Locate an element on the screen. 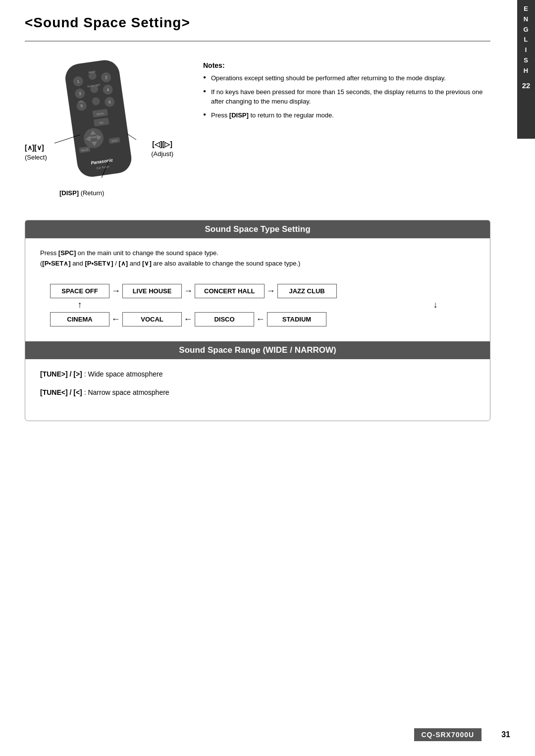  disp-label: [DISP] (Return) is located at coordinates (82, 193).